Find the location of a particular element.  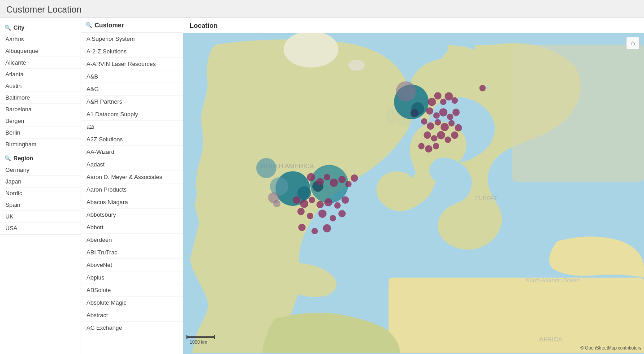

customer-list-item: AA-Wizard is located at coordinates (132, 152).